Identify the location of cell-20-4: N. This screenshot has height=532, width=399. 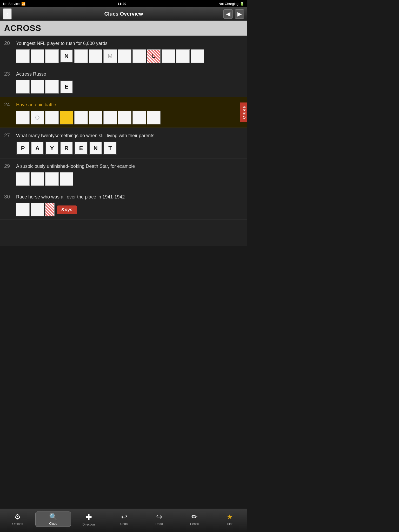
(66, 56).